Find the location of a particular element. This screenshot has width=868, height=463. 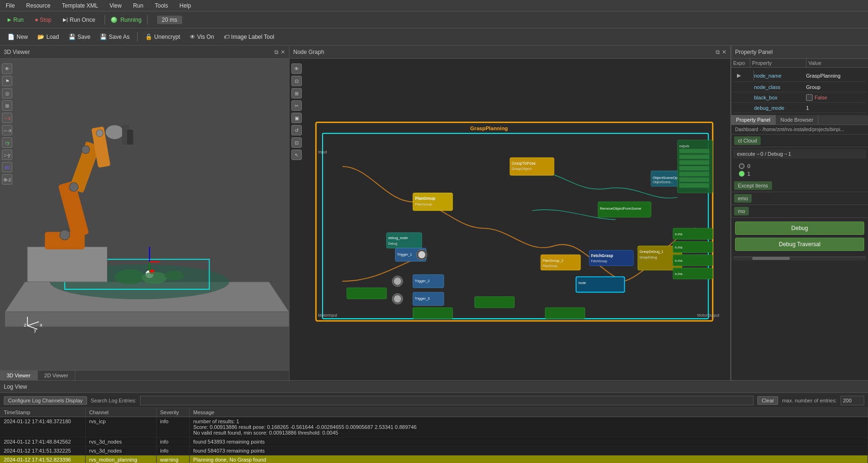

debug-icon is located at coordinates (809, 98).